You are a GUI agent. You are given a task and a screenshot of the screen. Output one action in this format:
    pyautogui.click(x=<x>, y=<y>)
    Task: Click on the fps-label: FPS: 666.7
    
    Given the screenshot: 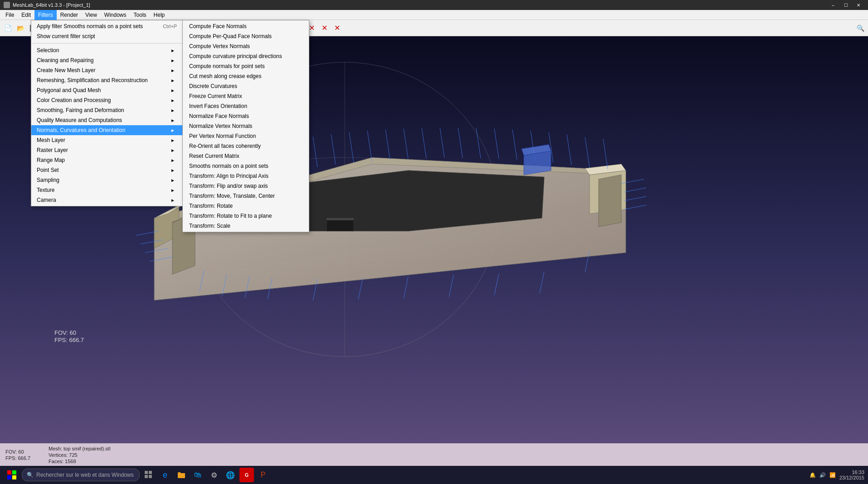 What is the action you would take?
    pyautogui.click(x=18, y=458)
    